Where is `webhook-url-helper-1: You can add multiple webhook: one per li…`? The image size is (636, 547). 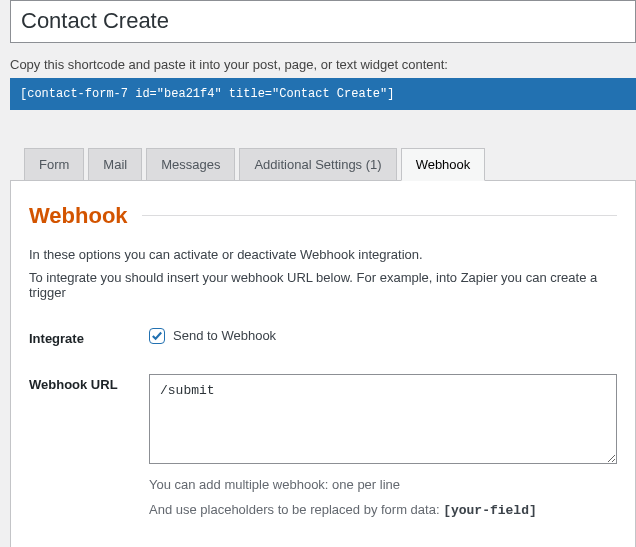
webhook-url-helper-1: You can add multiple webhook: one per li… is located at coordinates (383, 484).